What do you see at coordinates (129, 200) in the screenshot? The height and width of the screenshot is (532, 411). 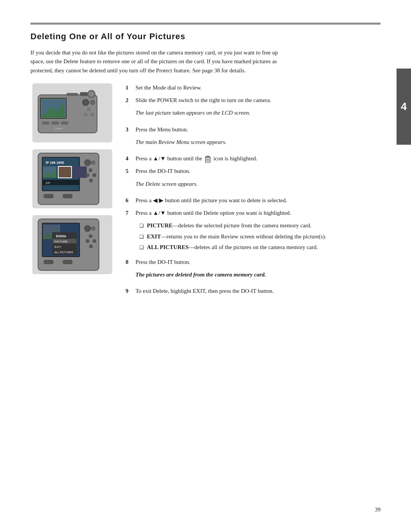 I see `step-number-6: 6` at bounding box center [129, 200].